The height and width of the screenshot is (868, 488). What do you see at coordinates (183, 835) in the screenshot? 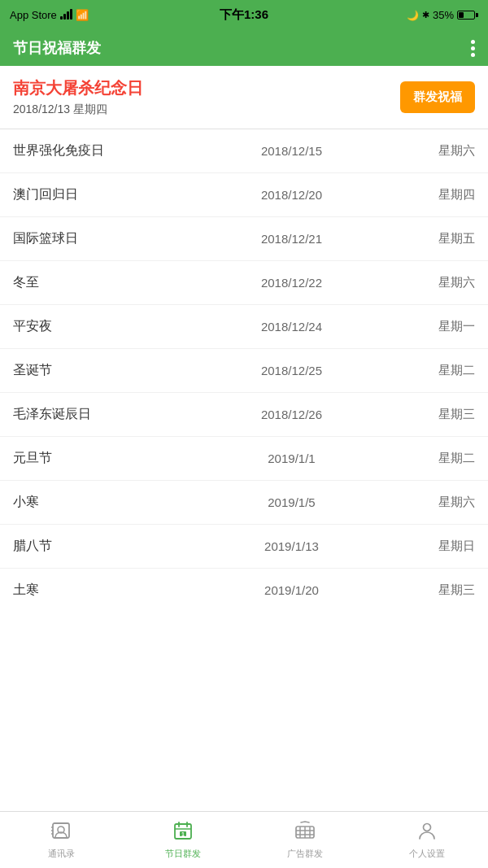
I see `svg-text: 1` at bounding box center [183, 835].